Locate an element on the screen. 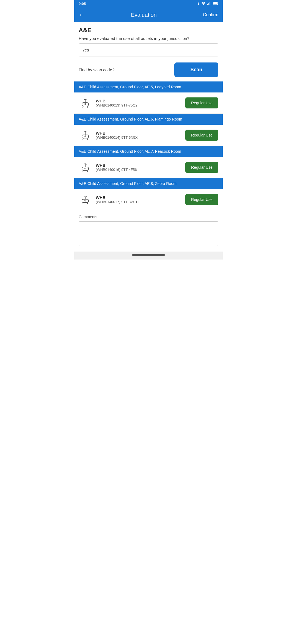  signal-icon is located at coordinates (209, 4).